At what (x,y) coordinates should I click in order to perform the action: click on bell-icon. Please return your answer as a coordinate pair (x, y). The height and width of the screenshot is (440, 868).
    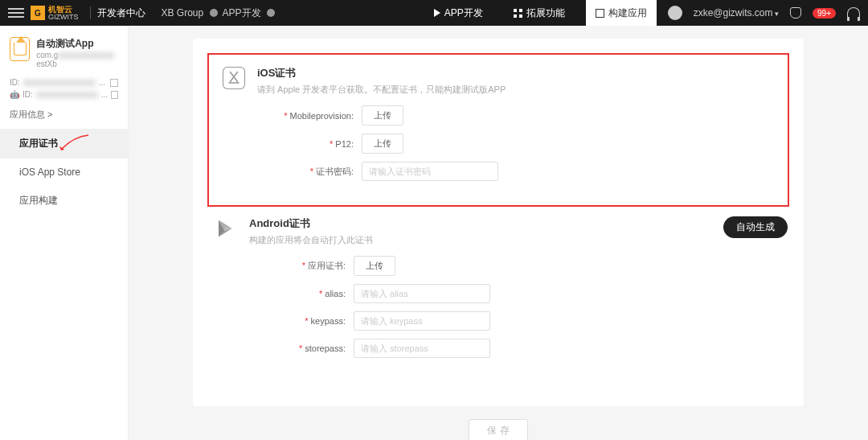
    Looking at the image, I should click on (796, 13).